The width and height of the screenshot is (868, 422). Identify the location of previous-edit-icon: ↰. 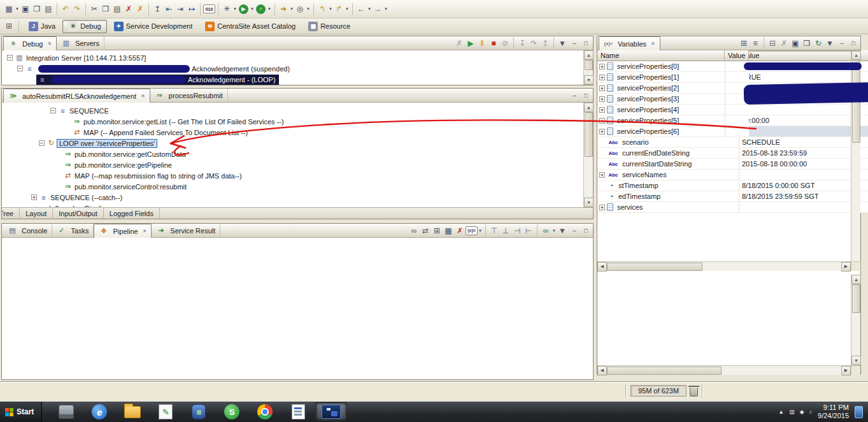
(322, 9).